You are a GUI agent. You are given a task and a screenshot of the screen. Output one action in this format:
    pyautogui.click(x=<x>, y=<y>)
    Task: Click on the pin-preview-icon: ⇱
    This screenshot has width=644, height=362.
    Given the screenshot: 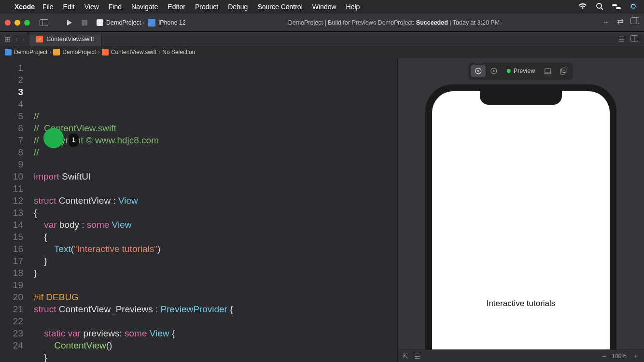 What is the action you would take?
    pyautogui.click(x=406, y=356)
    